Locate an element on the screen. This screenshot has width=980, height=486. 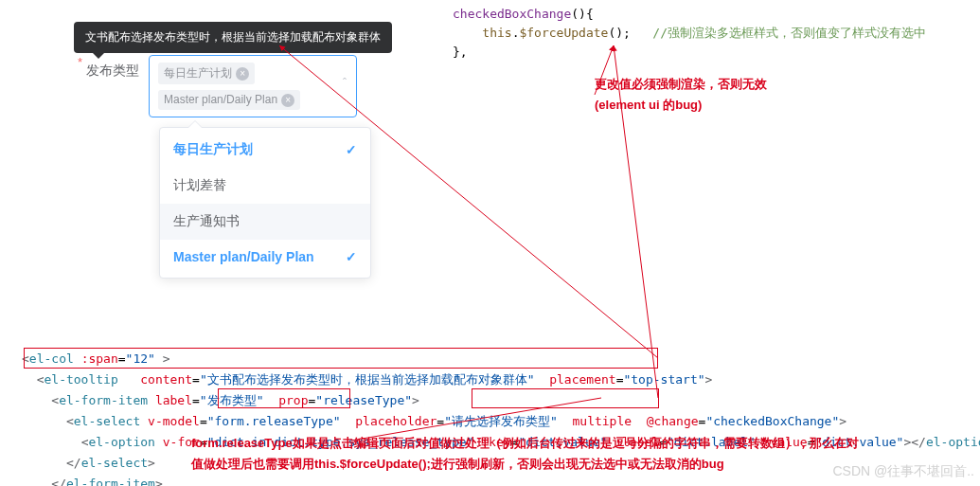
dropdown-option: 生产通知书 is located at coordinates (265, 222).